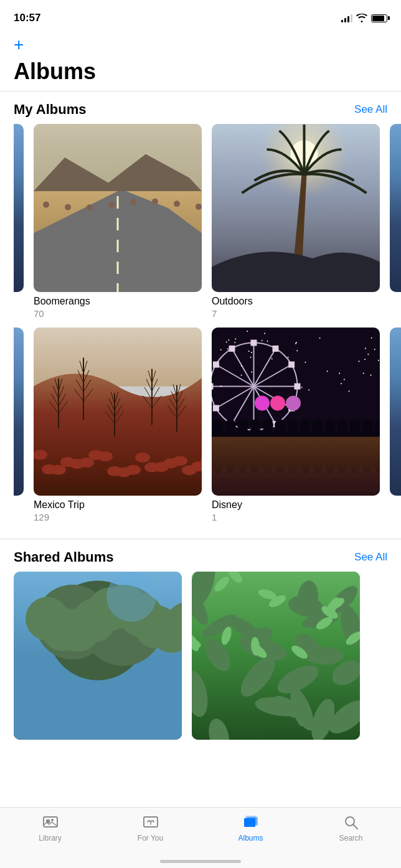 This screenshot has height=868, width=401. I want to click on album-outdoors: Outdoors 7, so click(296, 222).